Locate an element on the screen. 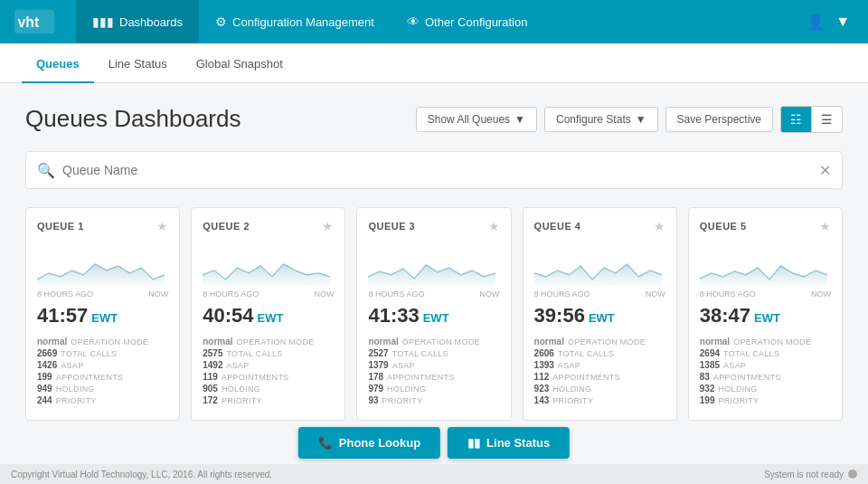  search-clear-icon: ✕ is located at coordinates (825, 170).